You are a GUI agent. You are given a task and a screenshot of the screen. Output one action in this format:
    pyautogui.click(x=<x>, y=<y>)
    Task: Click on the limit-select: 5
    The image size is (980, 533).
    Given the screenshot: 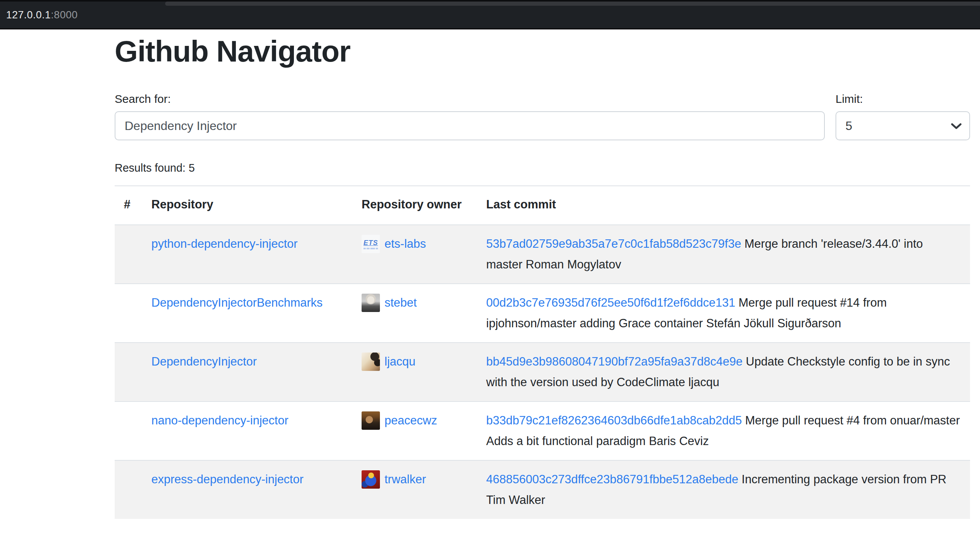 What is the action you would take?
    pyautogui.click(x=903, y=126)
    